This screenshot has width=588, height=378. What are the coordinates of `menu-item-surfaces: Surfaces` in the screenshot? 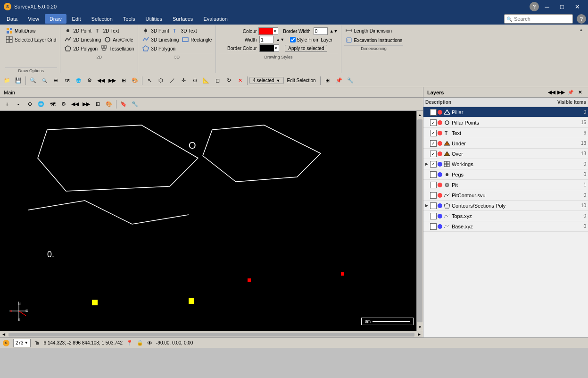 It's located at (183, 19).